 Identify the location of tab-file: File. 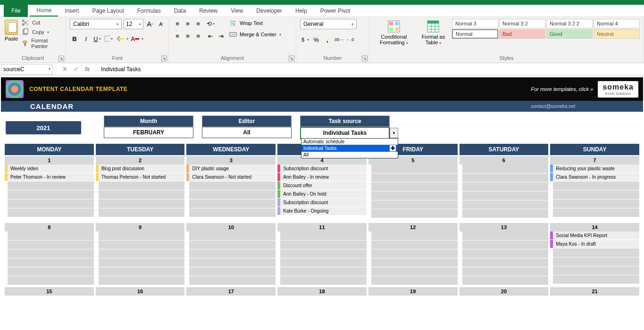
(16, 11).